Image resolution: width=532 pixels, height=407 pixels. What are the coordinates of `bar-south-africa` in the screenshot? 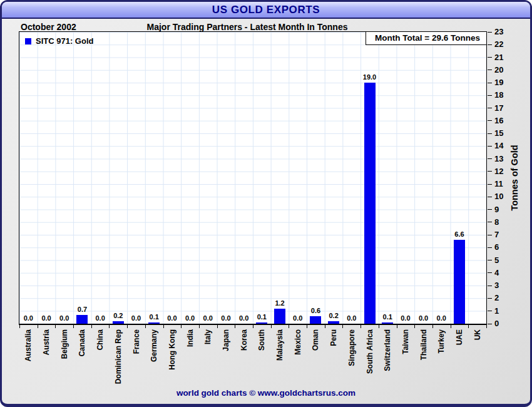 It's located at (370, 203).